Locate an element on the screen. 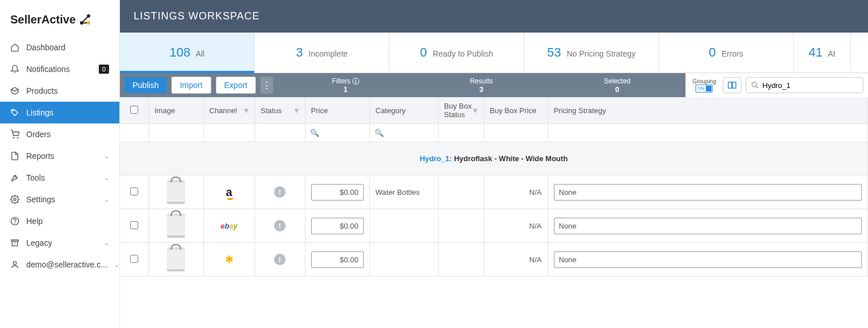 Image resolution: width=868 pixels, height=328 pixels. grouping-label: Grouping is located at coordinates (705, 81).